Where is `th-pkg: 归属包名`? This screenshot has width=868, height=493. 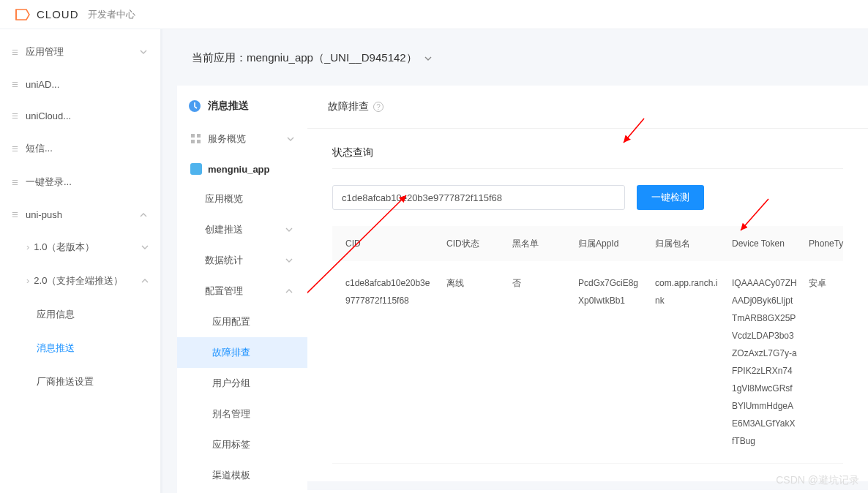
th-pkg: 归属包名 is located at coordinates (688, 244).